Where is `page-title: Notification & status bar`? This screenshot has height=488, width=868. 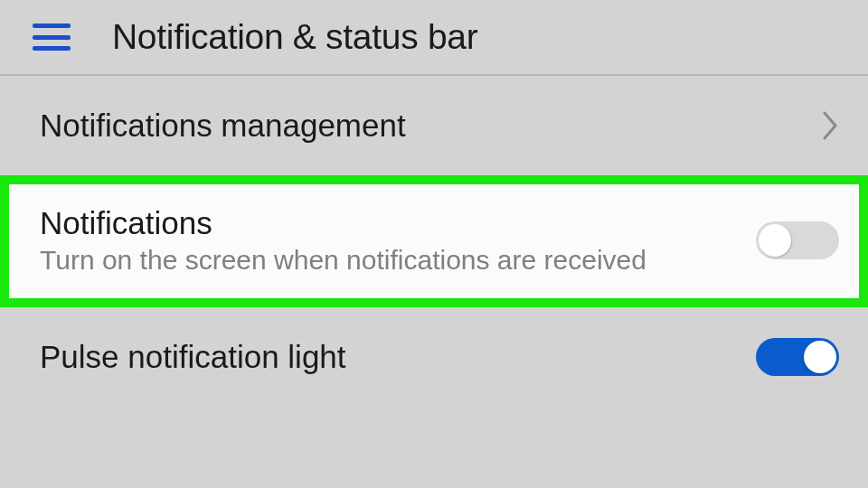
page-title: Notification & status bar is located at coordinates (295, 37).